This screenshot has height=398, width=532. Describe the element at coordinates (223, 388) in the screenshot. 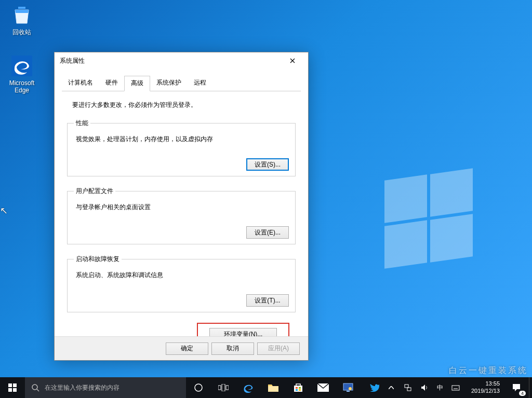

I see `task-view-button` at that location.